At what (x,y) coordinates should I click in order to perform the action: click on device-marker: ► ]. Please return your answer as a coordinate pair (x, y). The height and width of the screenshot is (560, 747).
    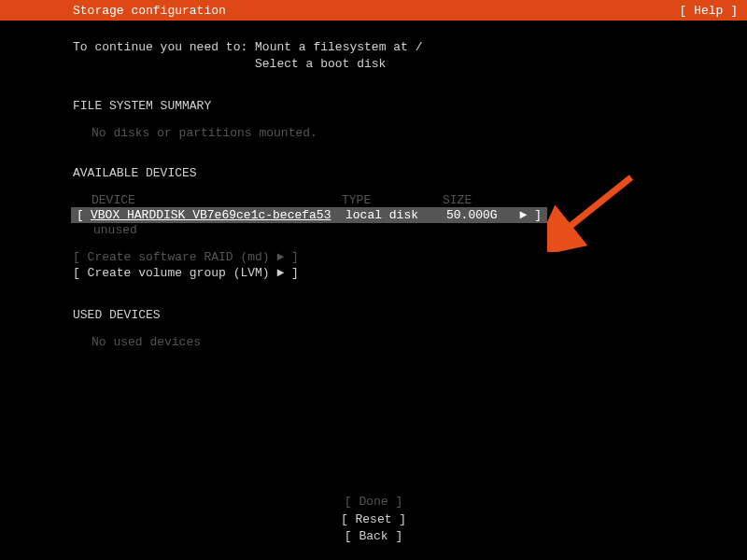
    Looking at the image, I should click on (525, 215).